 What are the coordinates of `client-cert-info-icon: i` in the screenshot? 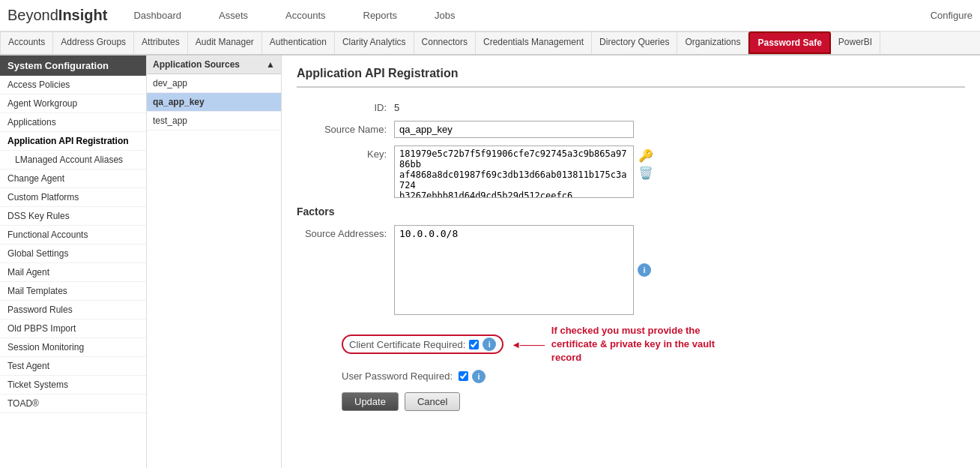 It's located at (489, 344).